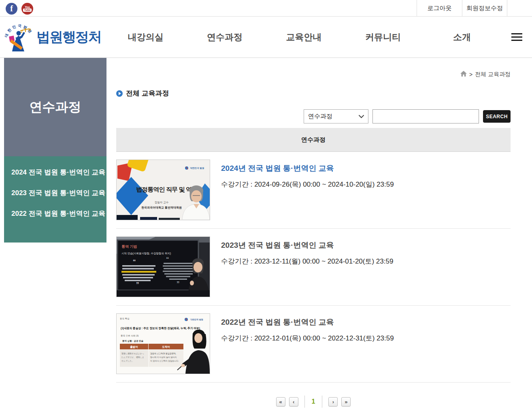  What do you see at coordinates (166, 347) in the screenshot?
I see `svg-text: 도착어` at bounding box center [166, 347].